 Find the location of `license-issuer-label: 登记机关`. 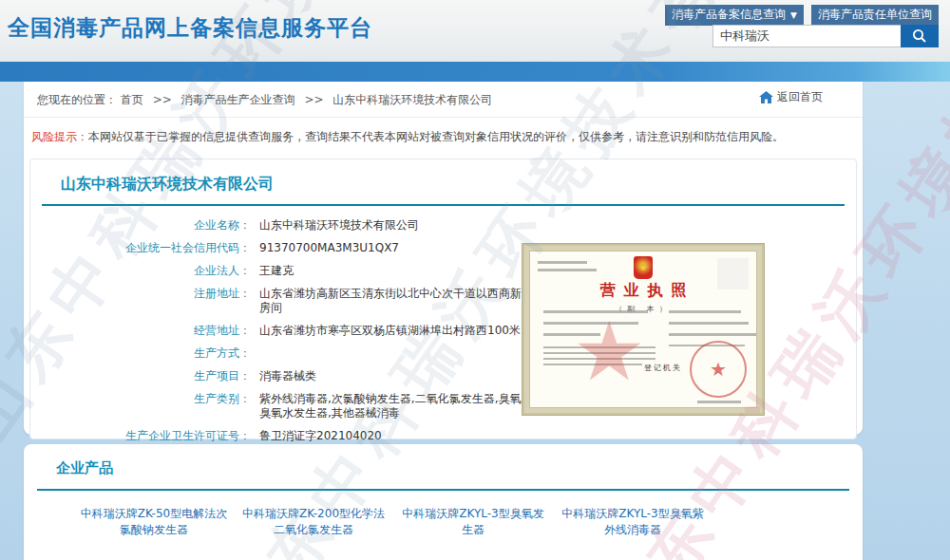

license-issuer-label: 登记机关 is located at coordinates (663, 368).